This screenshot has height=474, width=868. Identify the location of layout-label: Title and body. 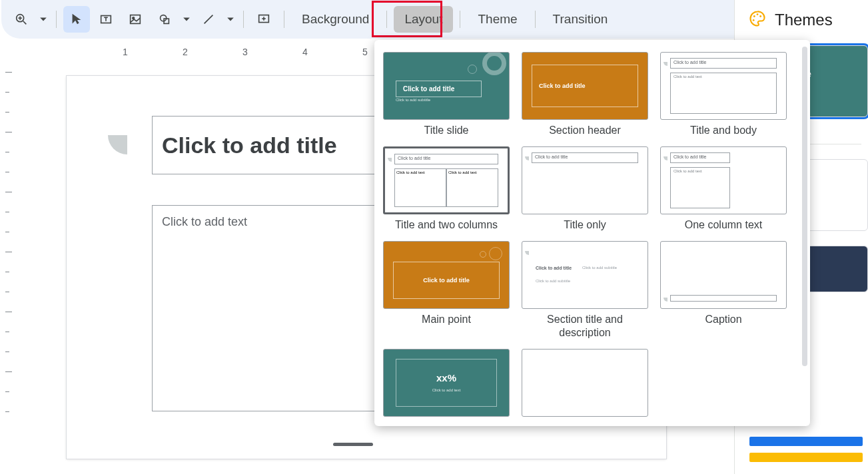
(723, 130).